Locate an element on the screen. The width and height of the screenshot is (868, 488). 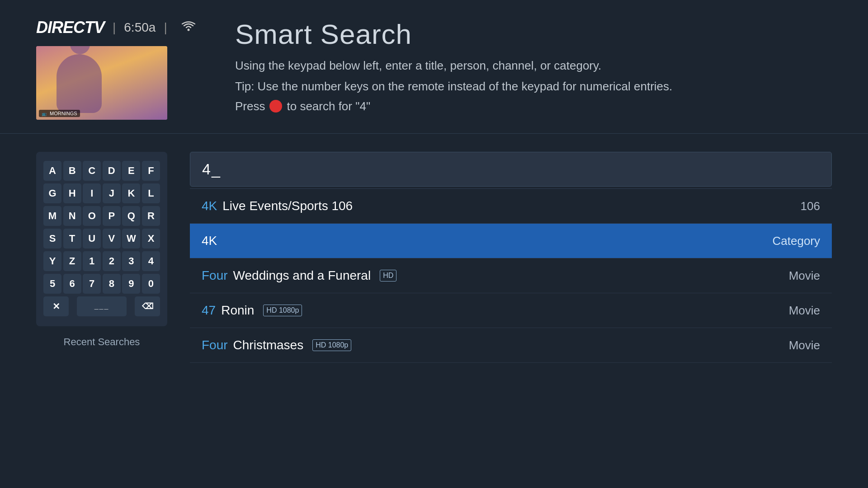
result-rest-christmases: Christmases is located at coordinates (269, 345).